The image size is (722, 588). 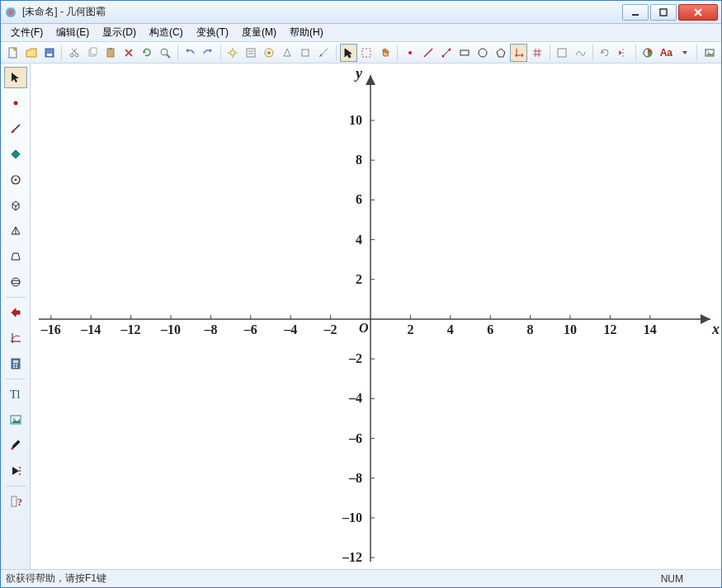 I want to click on maximize-button, so click(x=663, y=12).